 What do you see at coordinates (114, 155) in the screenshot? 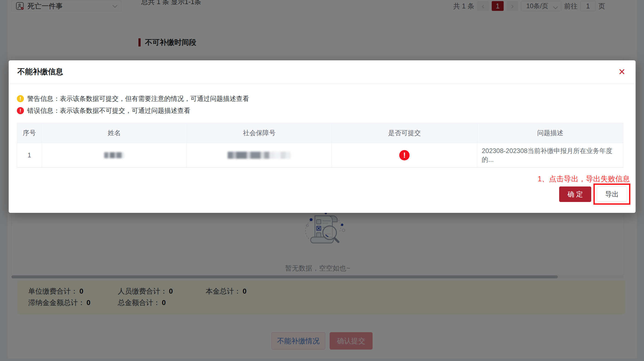
I see `redacted-name` at bounding box center [114, 155].